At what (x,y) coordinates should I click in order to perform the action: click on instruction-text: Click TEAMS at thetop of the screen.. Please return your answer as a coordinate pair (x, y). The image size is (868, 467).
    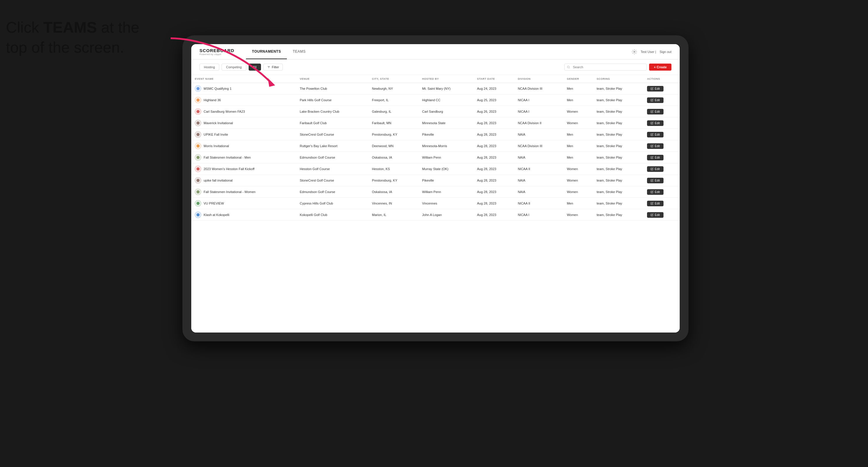
    Looking at the image, I should click on (73, 37).